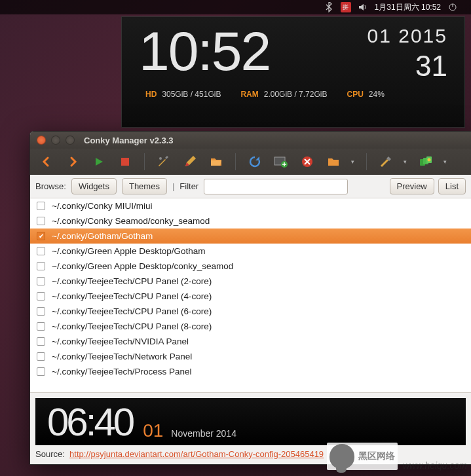 The image size is (471, 476). What do you see at coordinates (296, 94) in the screenshot?
I see `ram-value: 2.00GiB / 7.72GiB` at bounding box center [296, 94].